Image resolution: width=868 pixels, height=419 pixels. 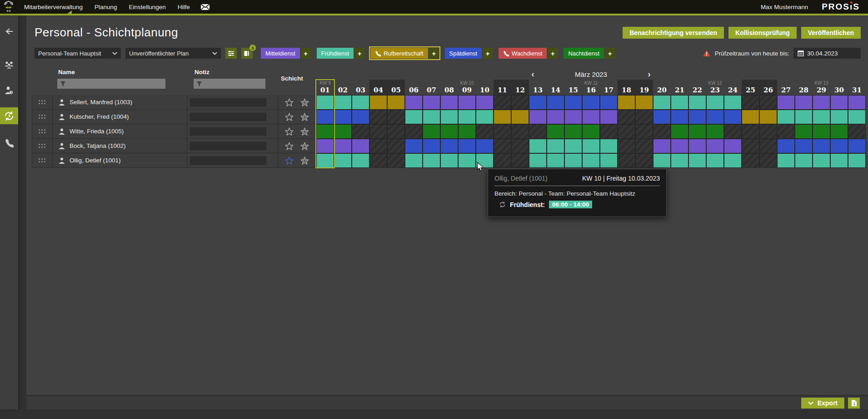 What do you see at coordinates (173, 53) in the screenshot?
I see `plan-select: Unveröffentlichter Plan` at bounding box center [173, 53].